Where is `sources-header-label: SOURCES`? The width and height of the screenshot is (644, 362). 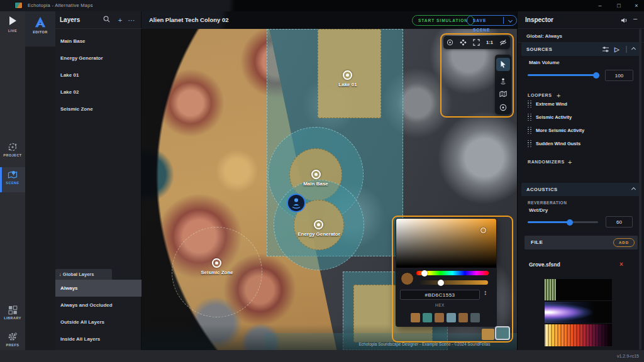
sources-header-label: SOURCES is located at coordinates (540, 49).